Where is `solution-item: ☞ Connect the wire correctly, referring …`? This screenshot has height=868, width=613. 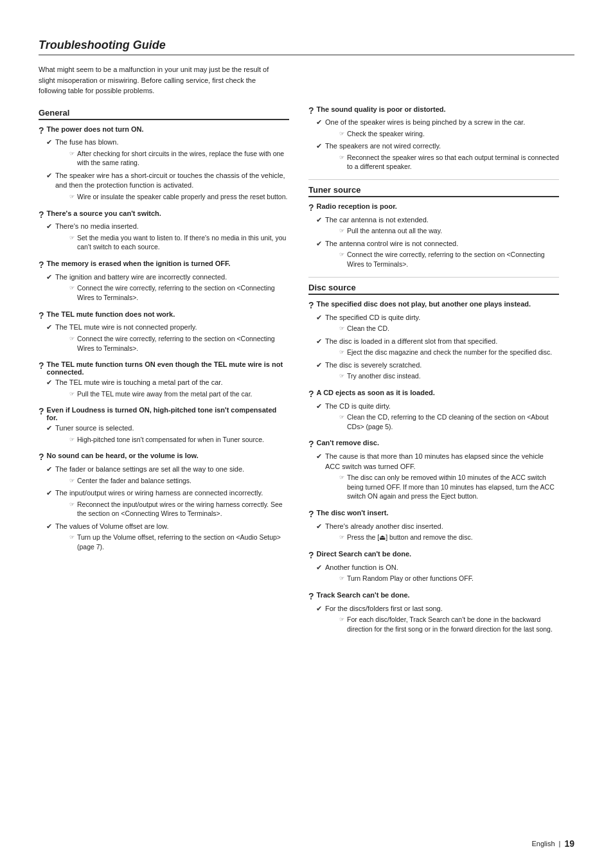 solution-item: ☞ Connect the wire correctly, referring … is located at coordinates (179, 293).